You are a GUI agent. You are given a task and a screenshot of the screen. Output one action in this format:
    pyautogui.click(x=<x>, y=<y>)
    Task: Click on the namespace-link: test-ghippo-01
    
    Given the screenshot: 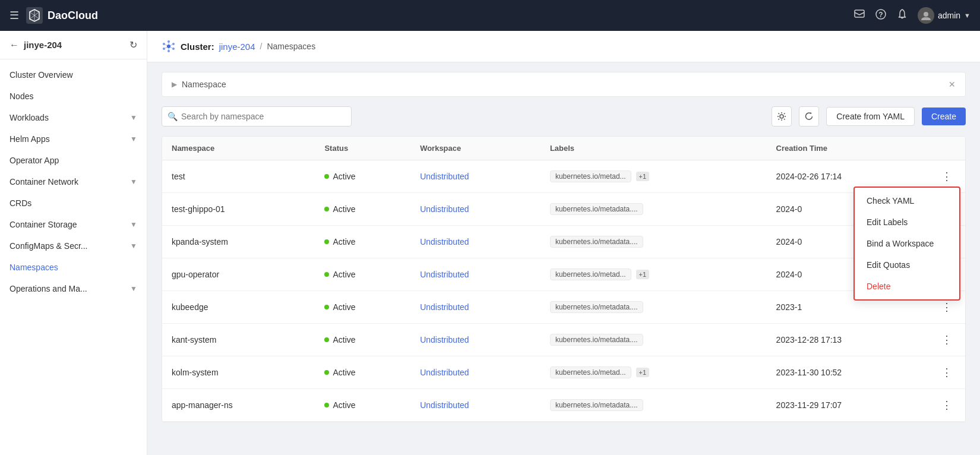 What is the action you would take?
    pyautogui.click(x=198, y=209)
    